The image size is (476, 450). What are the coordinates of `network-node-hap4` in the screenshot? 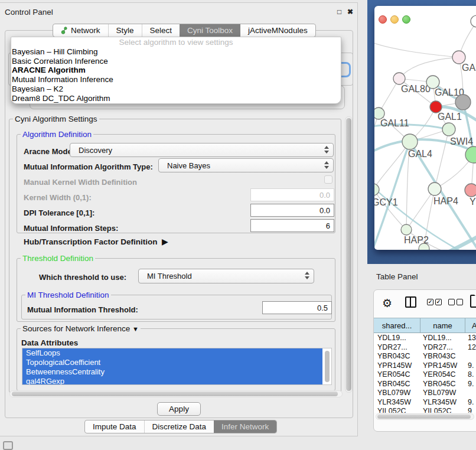 It's located at (435, 189).